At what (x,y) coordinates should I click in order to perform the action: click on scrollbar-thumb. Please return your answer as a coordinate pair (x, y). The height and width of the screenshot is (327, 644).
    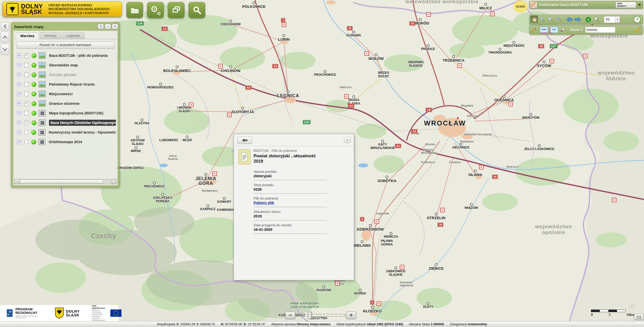
    Looking at the image, I should click on (62, 182).